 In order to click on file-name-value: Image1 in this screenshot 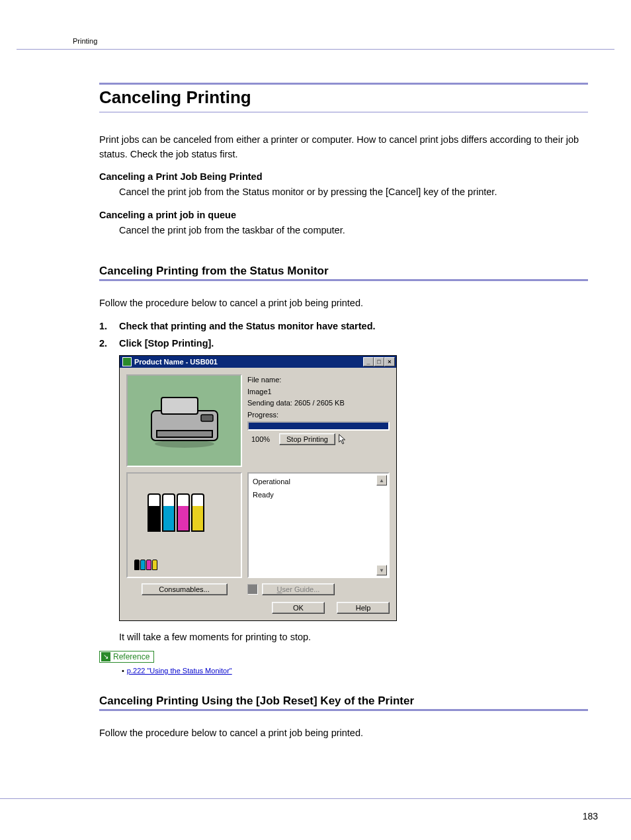, I will do `click(319, 392)`.